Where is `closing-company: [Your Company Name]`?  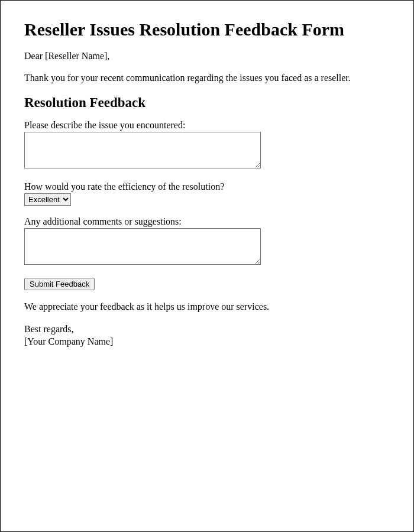 closing-company: [Your Company Name] is located at coordinates (207, 342).